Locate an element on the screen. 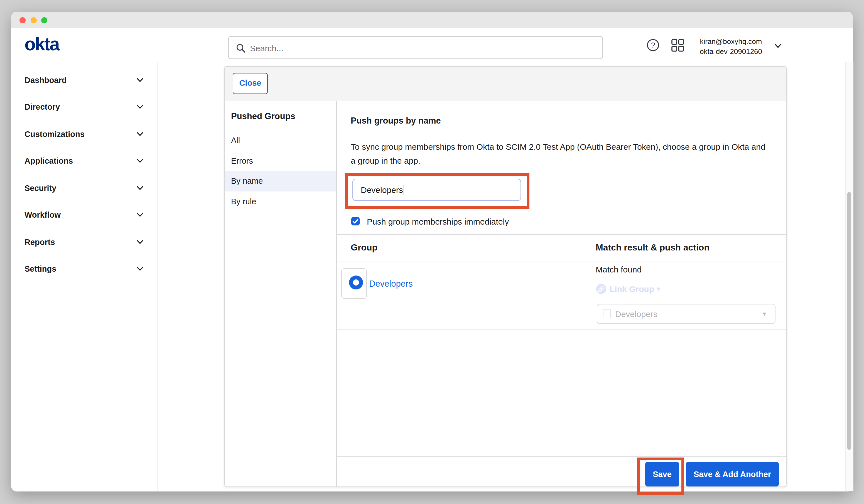  linked-group-value: Developers is located at coordinates (636, 314).